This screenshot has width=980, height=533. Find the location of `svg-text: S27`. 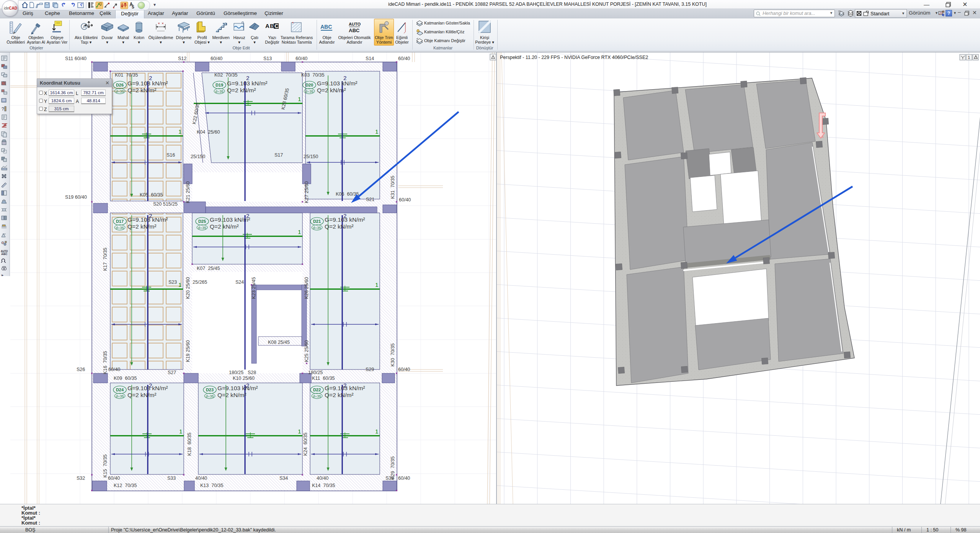

svg-text: S27 is located at coordinates (172, 373).